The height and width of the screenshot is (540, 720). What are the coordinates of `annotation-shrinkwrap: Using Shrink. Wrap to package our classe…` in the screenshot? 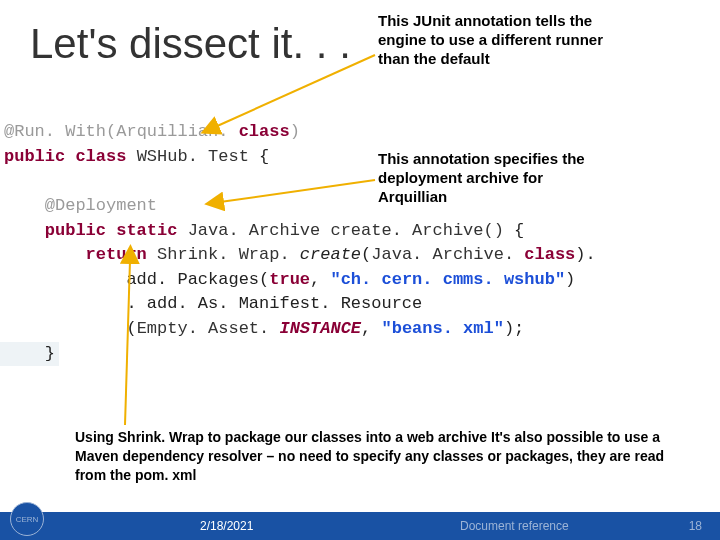 It's located at (385, 456).